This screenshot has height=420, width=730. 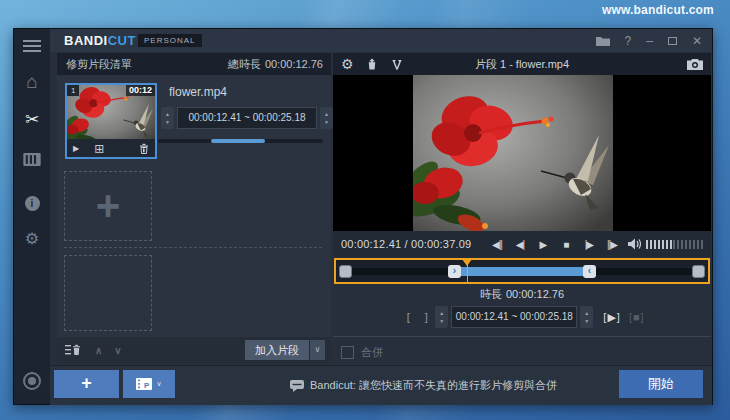 What do you see at coordinates (381, 40) in the screenshot?
I see `titlebar: BANDICUT PERSONAL ? – ✕` at bounding box center [381, 40].